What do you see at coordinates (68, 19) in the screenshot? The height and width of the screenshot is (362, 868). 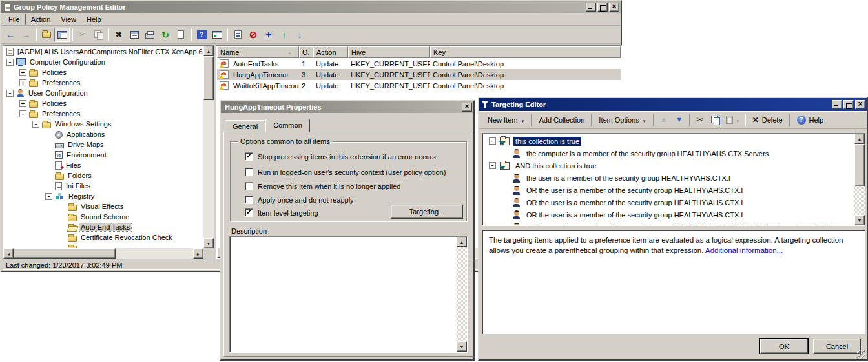 I see `menu-view: View` at bounding box center [68, 19].